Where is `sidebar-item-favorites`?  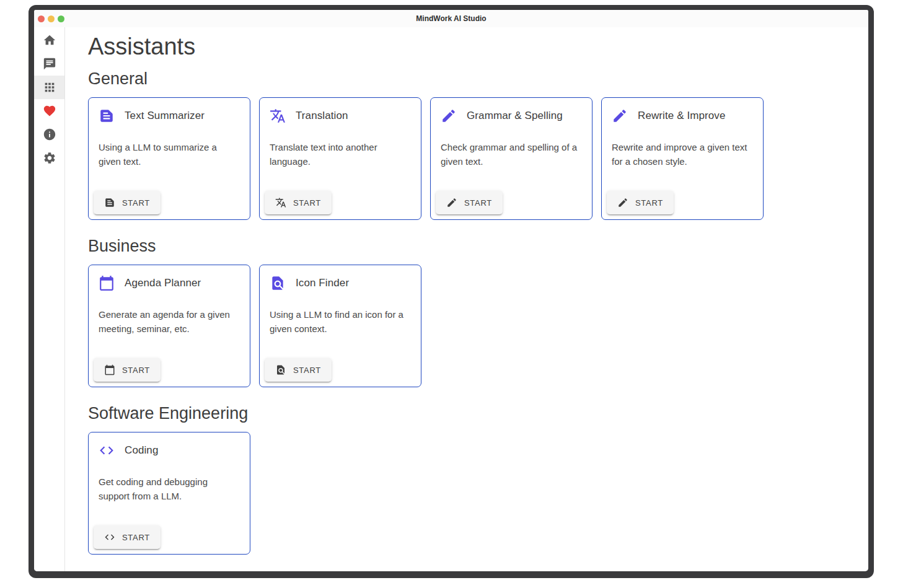 sidebar-item-favorites is located at coordinates (50, 111).